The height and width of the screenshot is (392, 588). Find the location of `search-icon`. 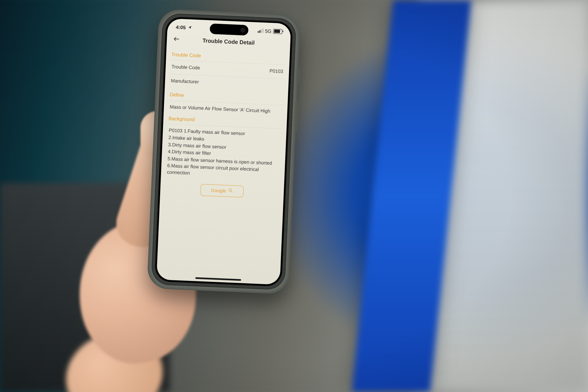

search-icon is located at coordinates (231, 191).